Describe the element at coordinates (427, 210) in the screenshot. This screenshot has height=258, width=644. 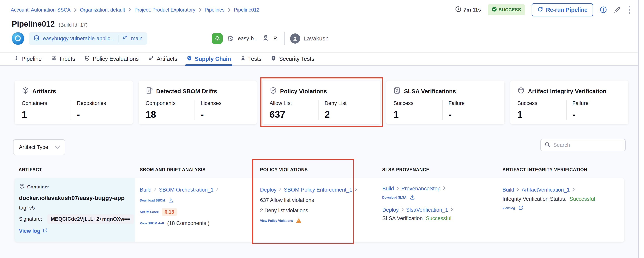
I see `slsa-step2-link: SlsaVerification_1` at that location.